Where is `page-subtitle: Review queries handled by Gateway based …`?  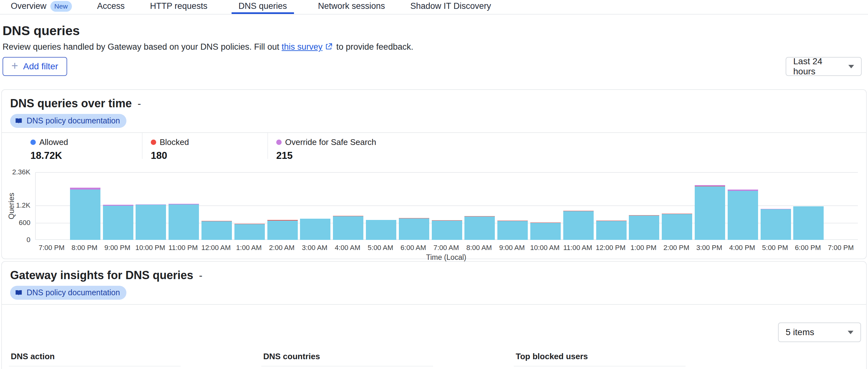
page-subtitle: Review queries handled by Gateway based … is located at coordinates (434, 47).